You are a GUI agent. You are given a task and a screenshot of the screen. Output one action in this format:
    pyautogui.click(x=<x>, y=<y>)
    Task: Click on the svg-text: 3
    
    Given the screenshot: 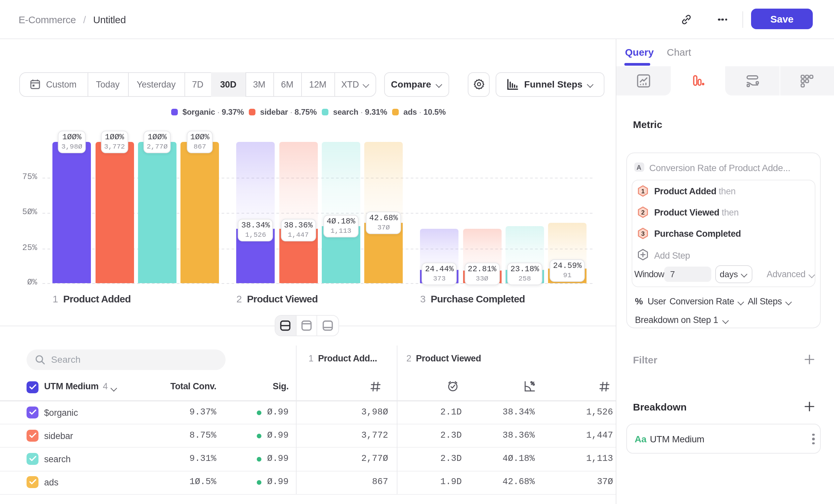 What is the action you would take?
    pyautogui.click(x=643, y=233)
    